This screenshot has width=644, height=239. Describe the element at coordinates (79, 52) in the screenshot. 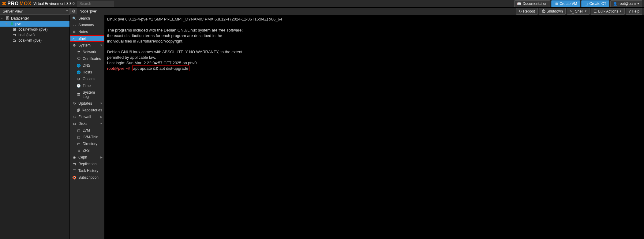

I see `network-icon: ⇄` at that location.